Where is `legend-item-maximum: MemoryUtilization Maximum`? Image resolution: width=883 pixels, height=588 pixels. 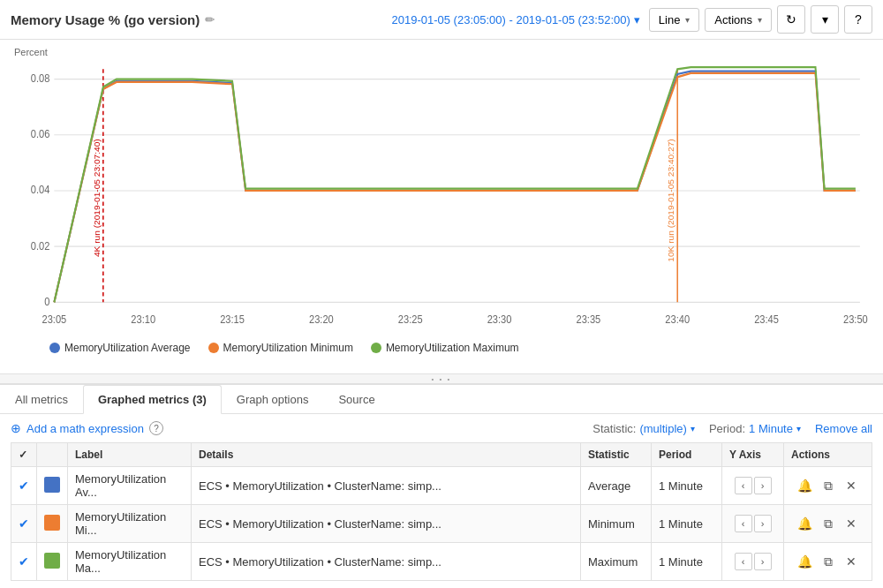 legend-item-maximum: MemoryUtilization Maximum is located at coordinates (445, 348).